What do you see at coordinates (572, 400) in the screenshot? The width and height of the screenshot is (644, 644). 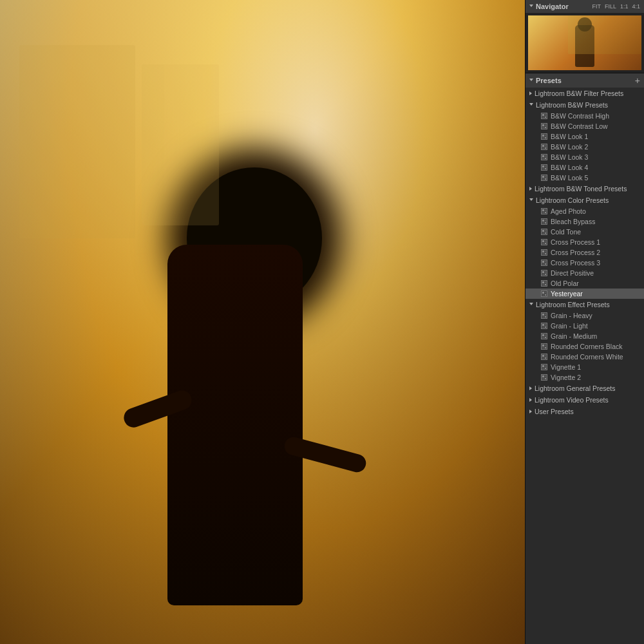 I see `group-label-video-presets: Lightroom Video Presets` at bounding box center [572, 400].